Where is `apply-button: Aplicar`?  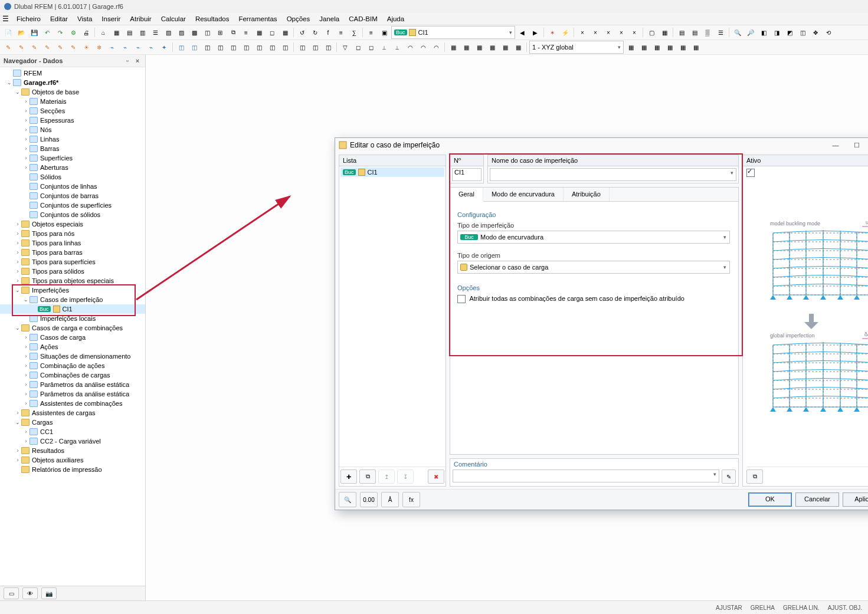 apply-button: Aplicar is located at coordinates (856, 500).